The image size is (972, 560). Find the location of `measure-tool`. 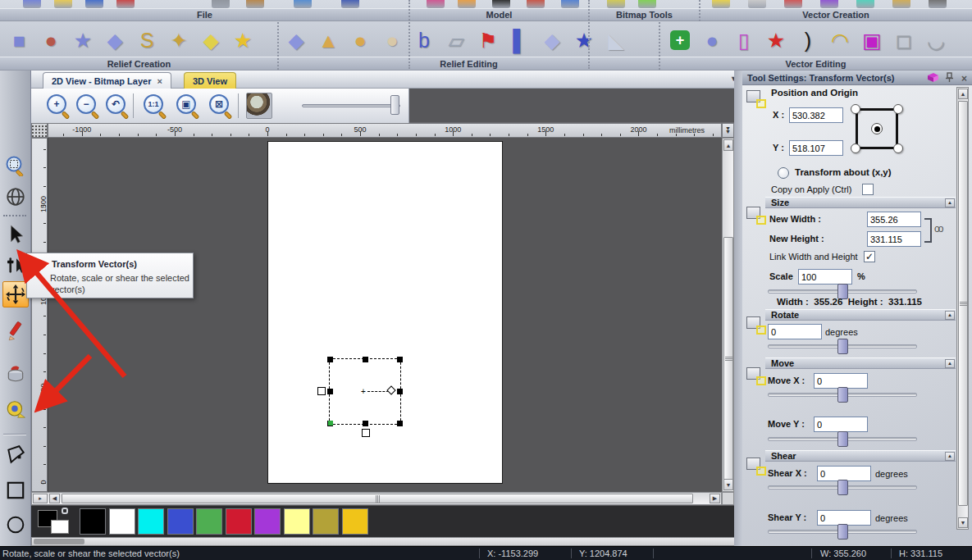

measure-tool is located at coordinates (16, 331).